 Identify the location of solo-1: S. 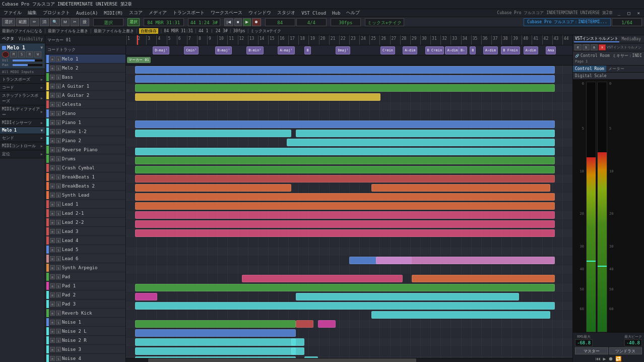
(58, 68).